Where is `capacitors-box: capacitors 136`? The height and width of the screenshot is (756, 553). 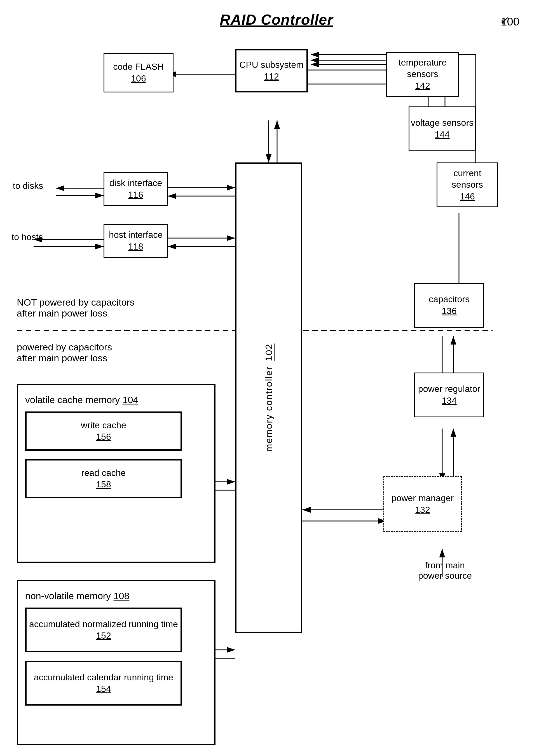 capacitors-box: capacitors 136 is located at coordinates (449, 305).